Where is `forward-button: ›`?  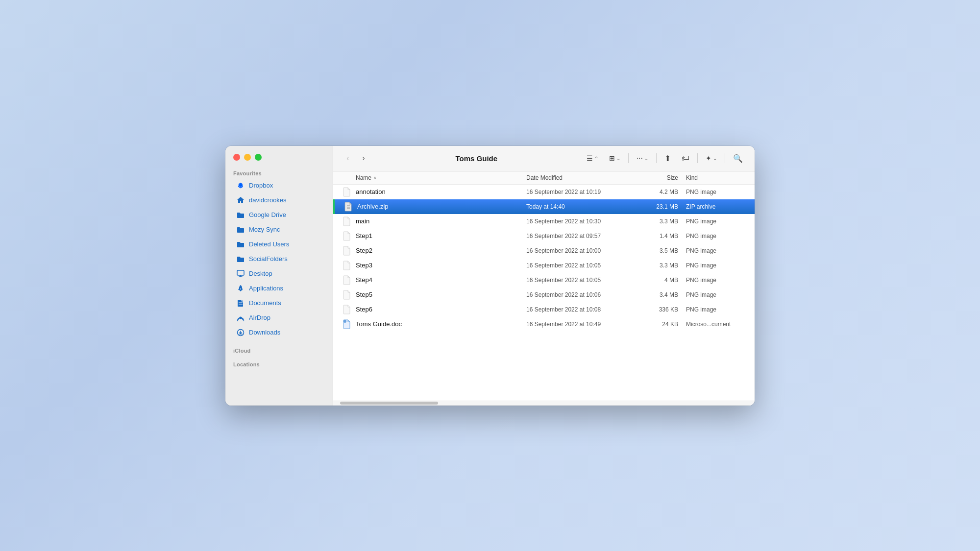
forward-button: › is located at coordinates (364, 158).